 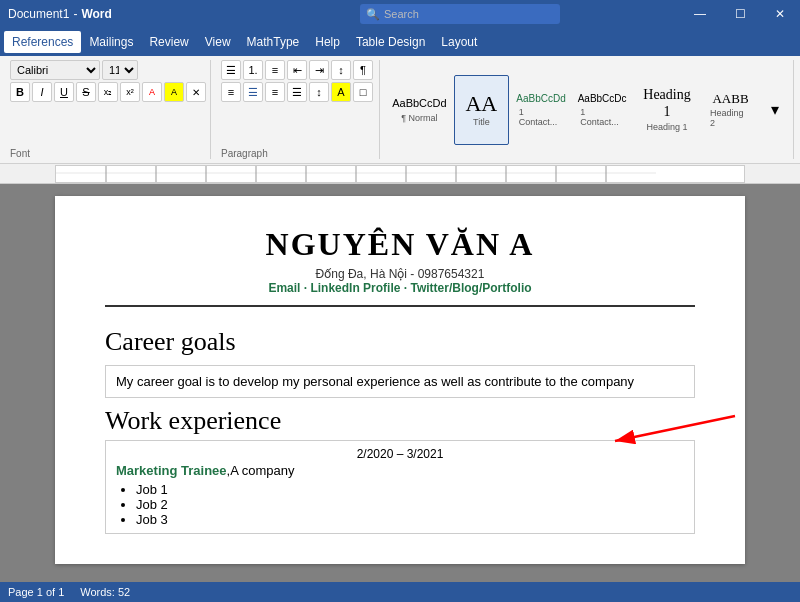 I want to click on font-color-button: A, so click(x=152, y=92).